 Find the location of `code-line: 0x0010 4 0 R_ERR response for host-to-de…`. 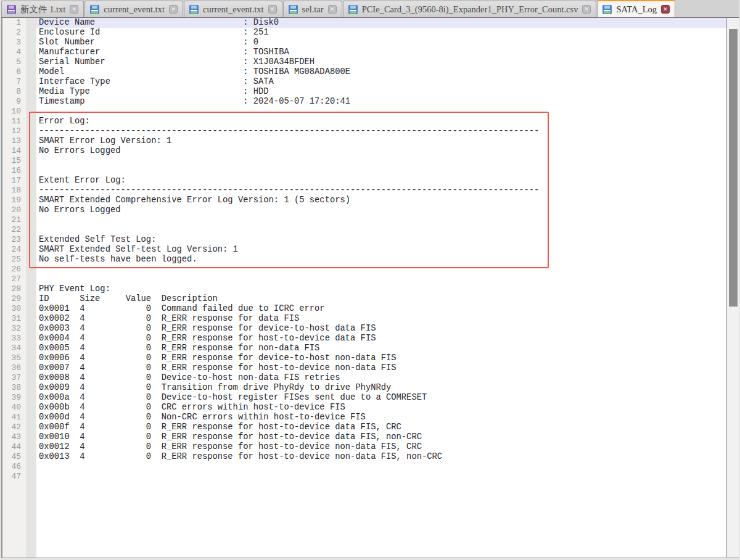

code-line: 0x0010 4 0 R_ERR response for host-to-de… is located at coordinates (381, 437).